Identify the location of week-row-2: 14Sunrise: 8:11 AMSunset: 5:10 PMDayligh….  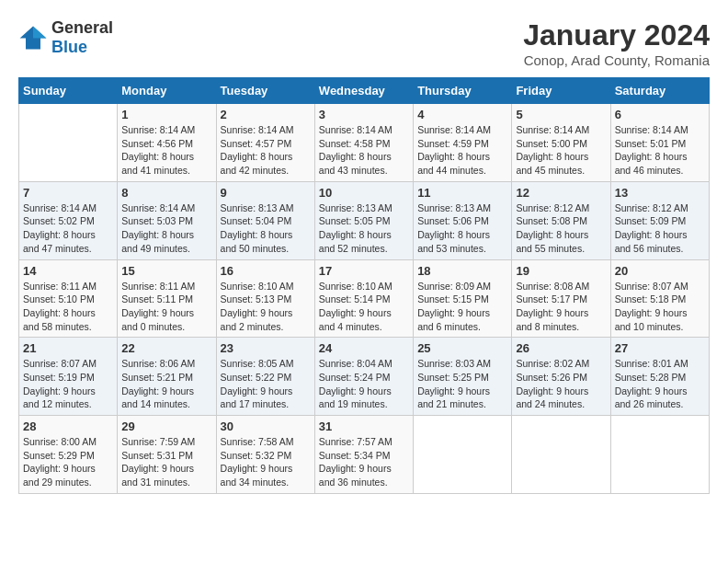
(364, 298).